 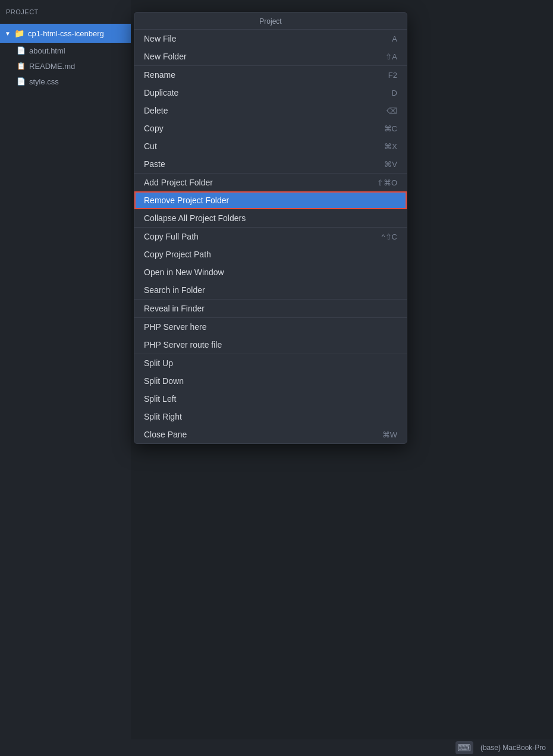 I want to click on menu-item-shortcut: F2, so click(x=392, y=75).